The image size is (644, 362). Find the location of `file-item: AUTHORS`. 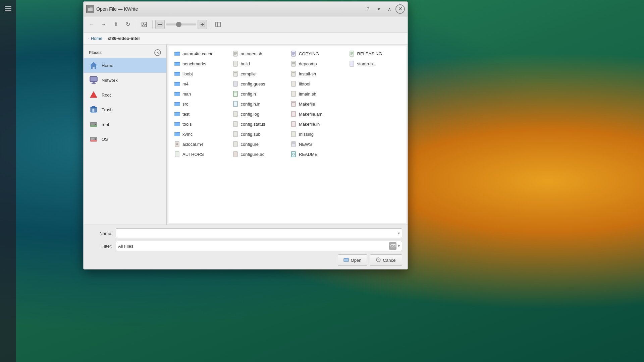

file-item: AUTHORS is located at coordinates (200, 154).